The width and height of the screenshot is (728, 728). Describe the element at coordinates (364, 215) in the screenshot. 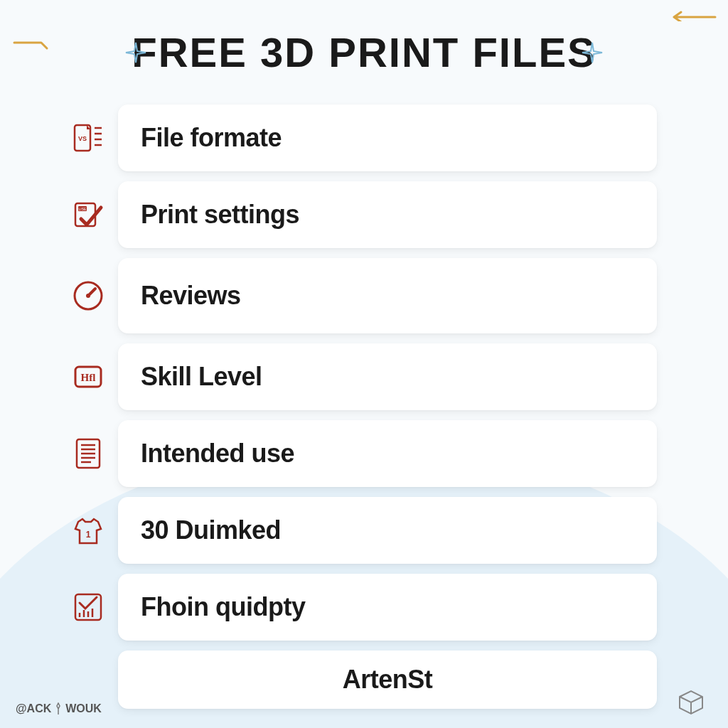

I see `list-item: LISE Print settings` at that location.